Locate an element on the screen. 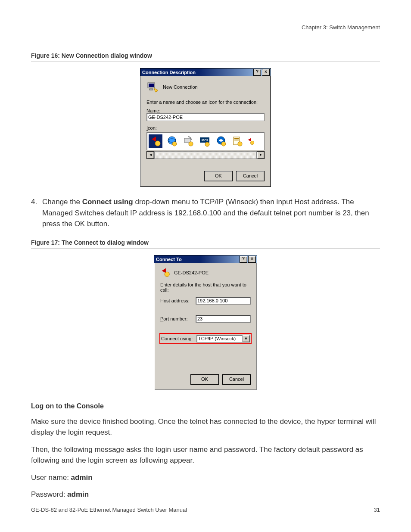 Image resolution: width=411 pixels, height=532 pixels. connect-using-select: ▼ is located at coordinates (223, 339).